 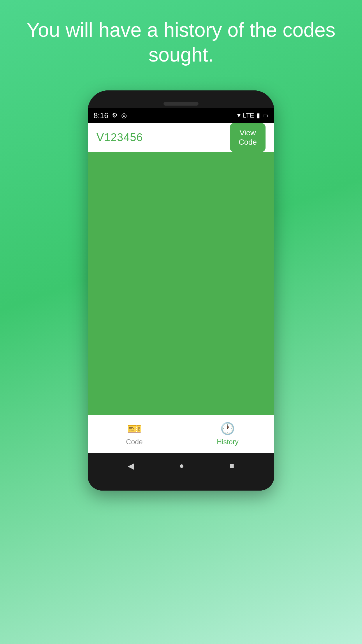 I want to click on vpn-icon: ◎, so click(x=124, y=116).